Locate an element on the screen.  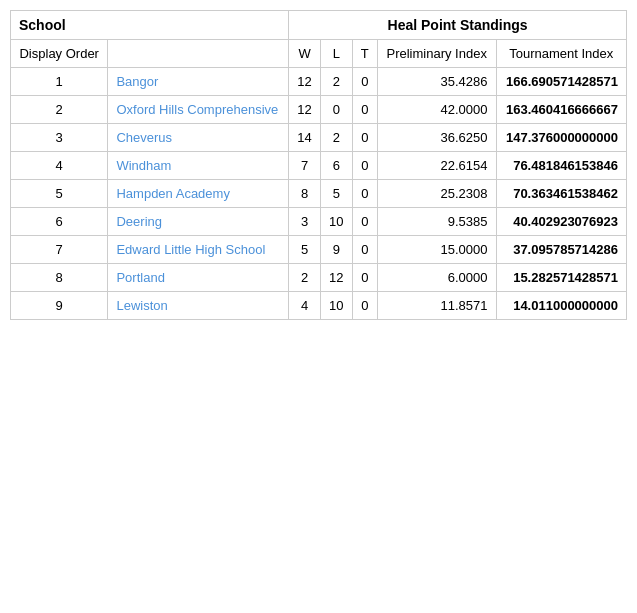
display-order-header: Display Order is located at coordinates (60, 54).